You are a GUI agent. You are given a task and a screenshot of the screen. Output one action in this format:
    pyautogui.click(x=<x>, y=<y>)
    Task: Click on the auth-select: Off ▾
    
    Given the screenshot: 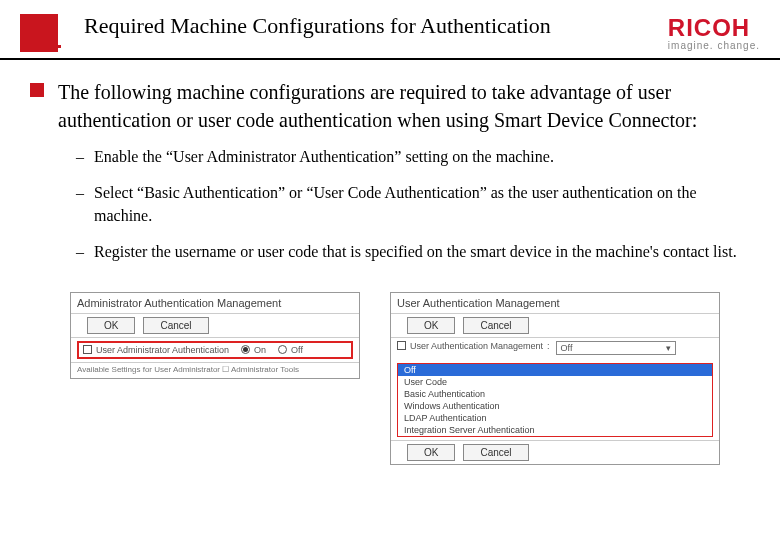 What is the action you would take?
    pyautogui.click(x=616, y=348)
    